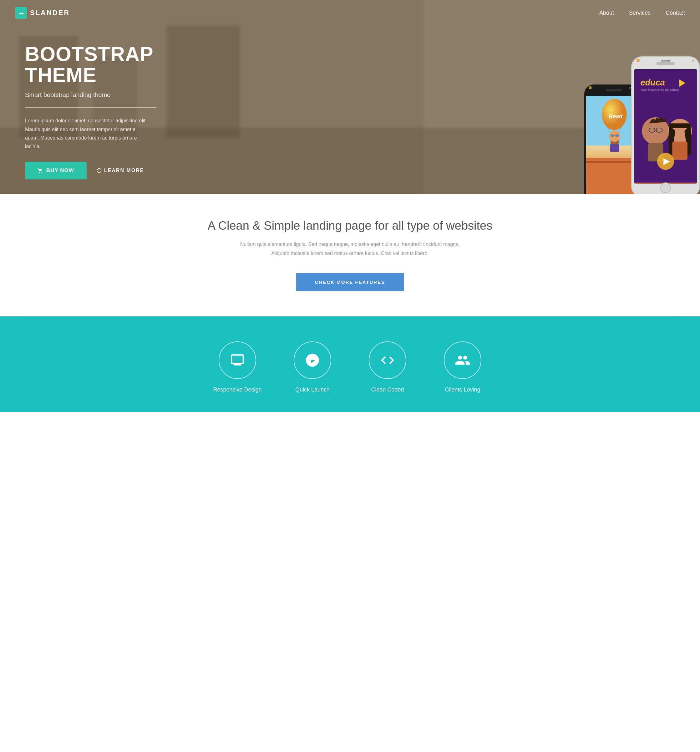 The image size is (700, 752). I want to click on svg-text: i, so click(99, 171).